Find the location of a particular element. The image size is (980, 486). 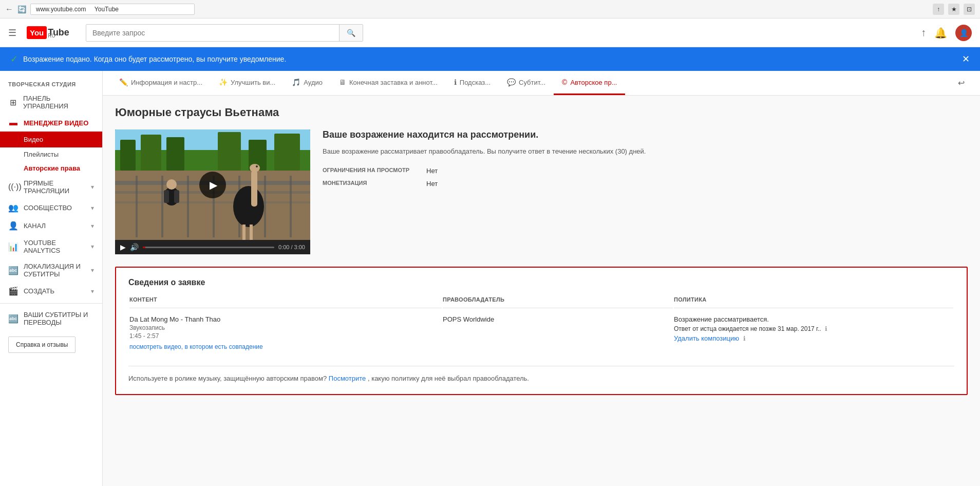

user-avatar: 👤 is located at coordinates (964, 33).